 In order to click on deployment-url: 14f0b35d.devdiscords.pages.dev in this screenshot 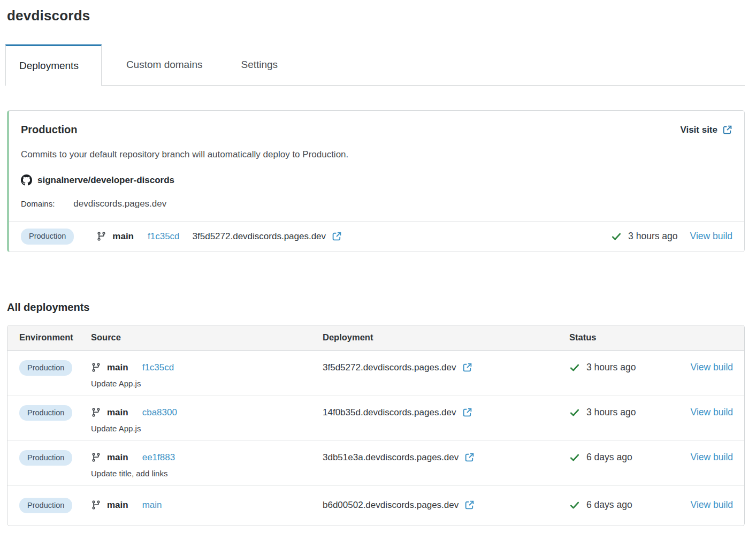, I will do `click(390, 413)`.